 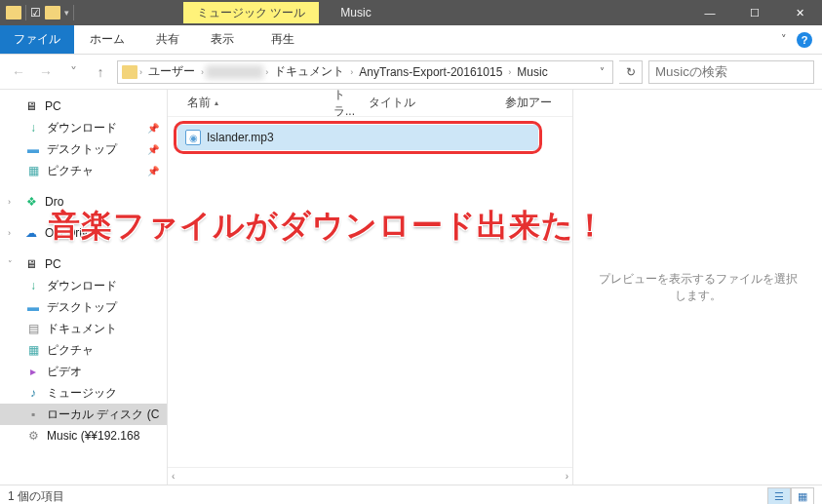 What do you see at coordinates (94, 436) in the screenshot?
I see `tree-label: Music (¥¥192.168` at bounding box center [94, 436].